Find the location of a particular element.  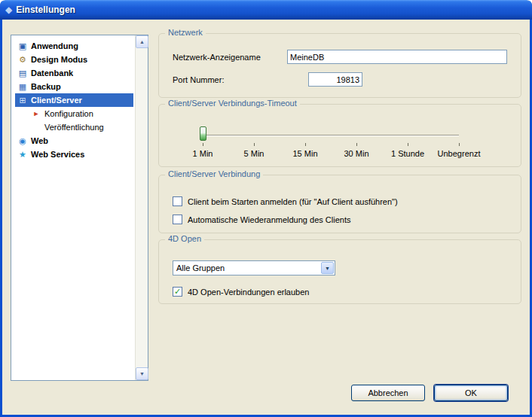

slider-tick-label: 5 Min is located at coordinates (255, 154).